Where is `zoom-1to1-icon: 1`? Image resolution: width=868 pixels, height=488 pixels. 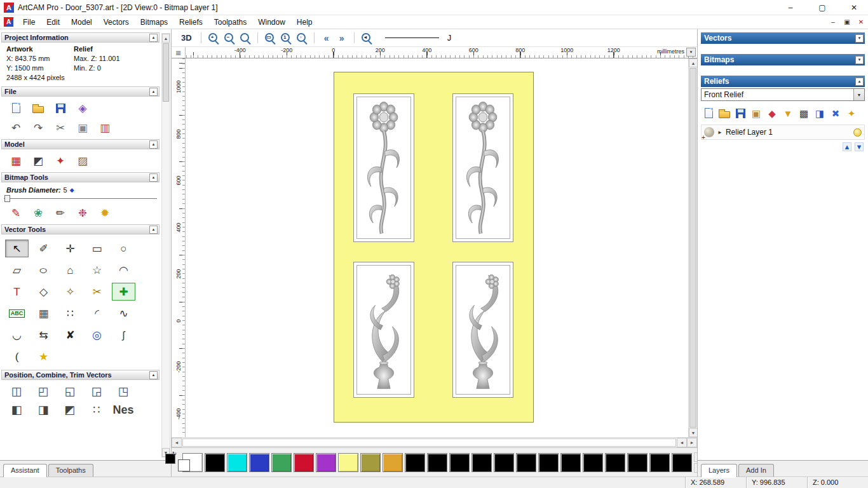 zoom-1to1-icon: 1 is located at coordinates (286, 38).